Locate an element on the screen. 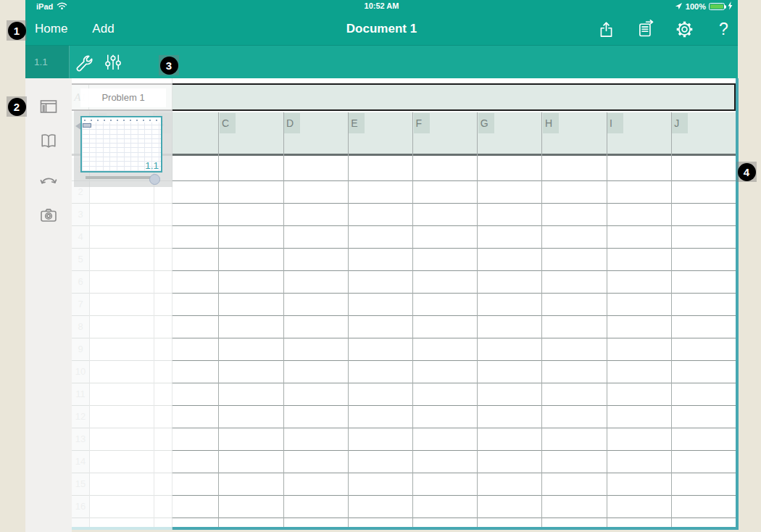 The width and height of the screenshot is (761, 532). nav-right: ? is located at coordinates (665, 29).